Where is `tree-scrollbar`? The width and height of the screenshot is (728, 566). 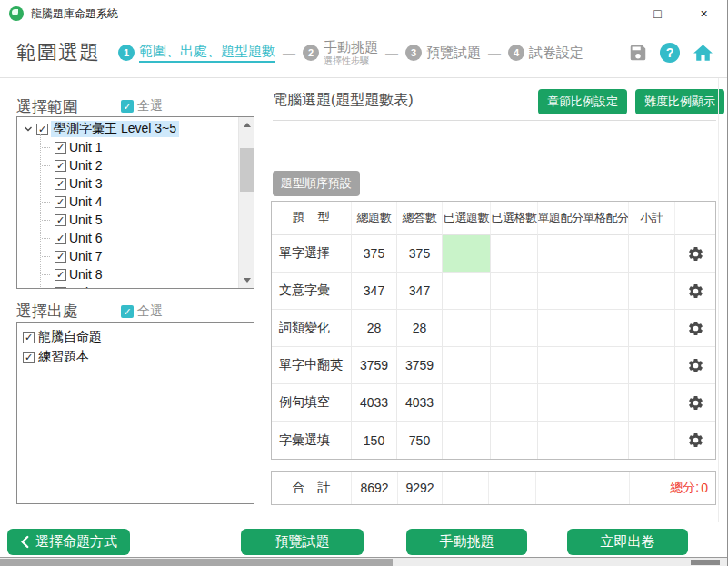 tree-scrollbar is located at coordinates (245, 203).